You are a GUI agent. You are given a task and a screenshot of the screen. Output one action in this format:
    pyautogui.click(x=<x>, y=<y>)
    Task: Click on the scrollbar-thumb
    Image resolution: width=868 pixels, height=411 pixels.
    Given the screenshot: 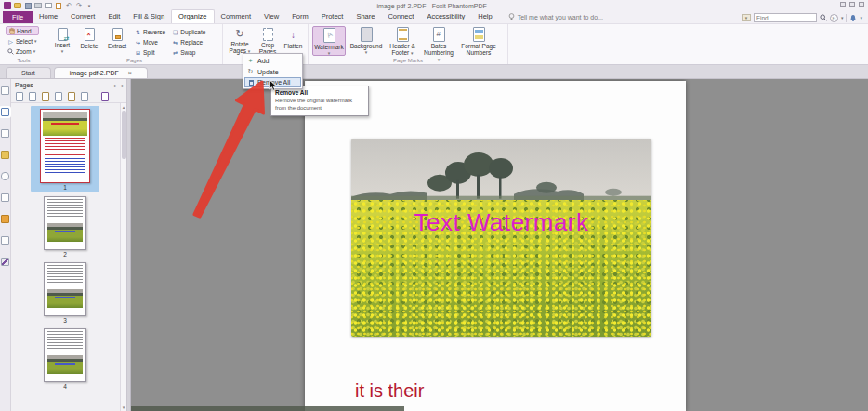 What is the action you would take?
    pyautogui.click(x=125, y=135)
    